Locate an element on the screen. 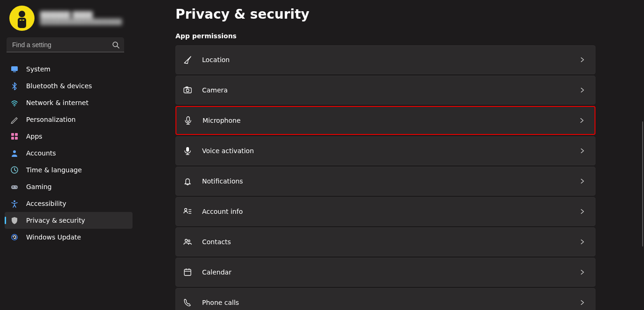 The image size is (644, 310). calendar-icon is located at coordinates (188, 272).